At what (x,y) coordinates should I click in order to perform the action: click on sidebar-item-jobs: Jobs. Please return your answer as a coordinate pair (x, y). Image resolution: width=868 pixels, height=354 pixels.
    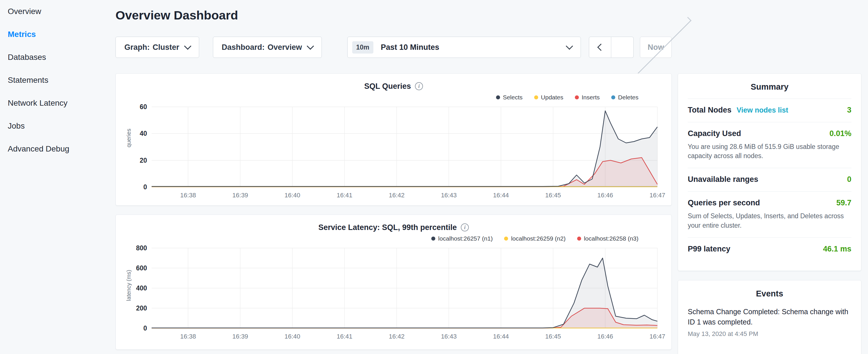
    Looking at the image, I should click on (53, 126).